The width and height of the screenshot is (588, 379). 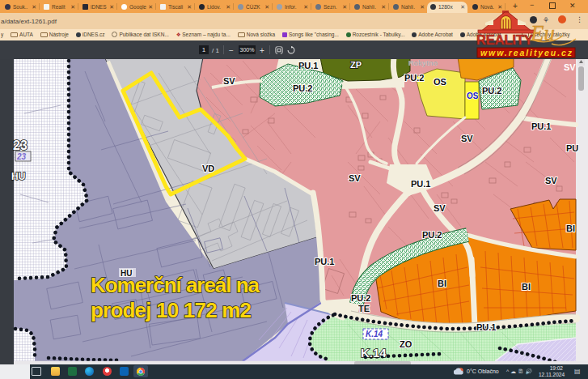 What do you see at coordinates (424, 63) in the screenshot?
I see `svg-text: Rokytno` at bounding box center [424, 63].